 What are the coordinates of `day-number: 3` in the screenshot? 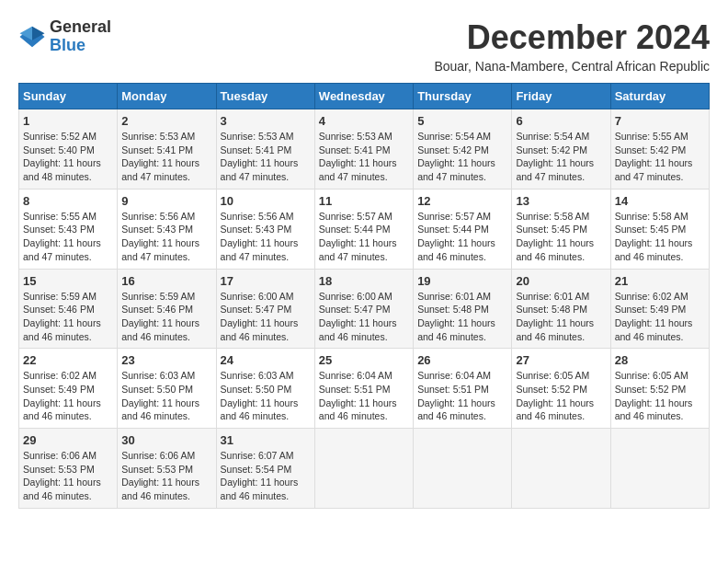 It's located at (266, 121).